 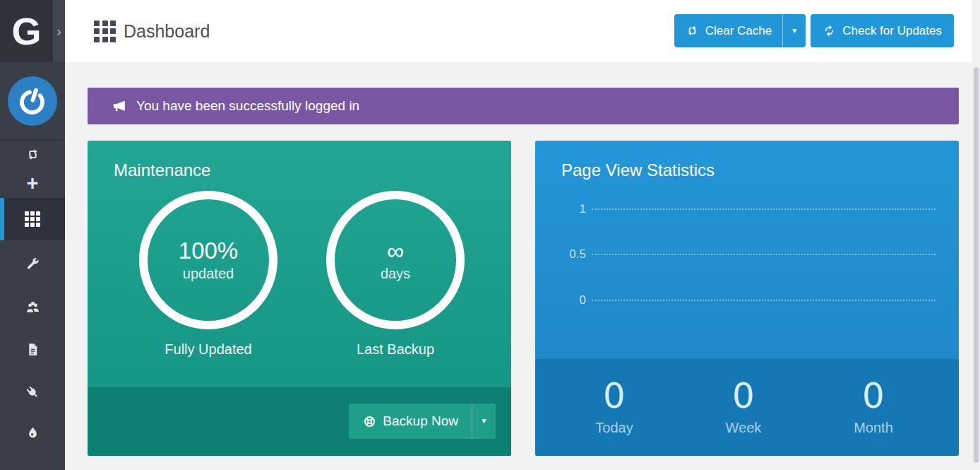 What do you see at coordinates (829, 31) in the screenshot?
I see `refresh-icon` at bounding box center [829, 31].